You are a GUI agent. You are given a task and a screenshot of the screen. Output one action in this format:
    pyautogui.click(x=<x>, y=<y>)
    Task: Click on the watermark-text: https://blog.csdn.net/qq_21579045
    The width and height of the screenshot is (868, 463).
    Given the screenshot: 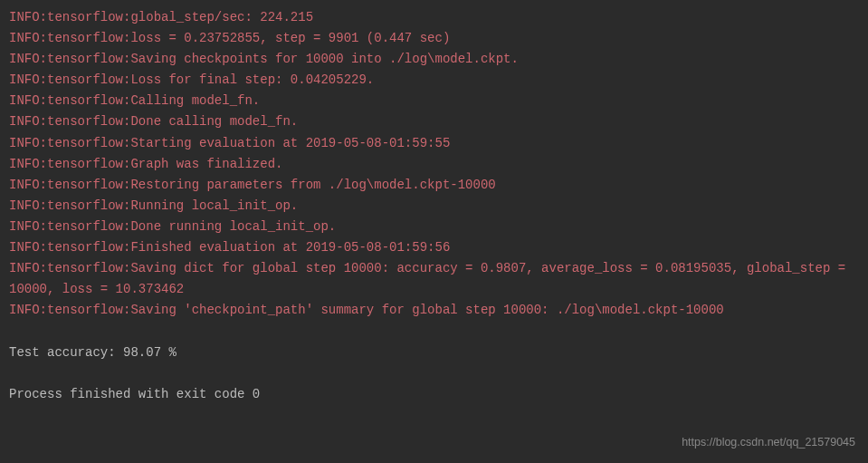 What is the action you would take?
    pyautogui.click(x=768, y=442)
    